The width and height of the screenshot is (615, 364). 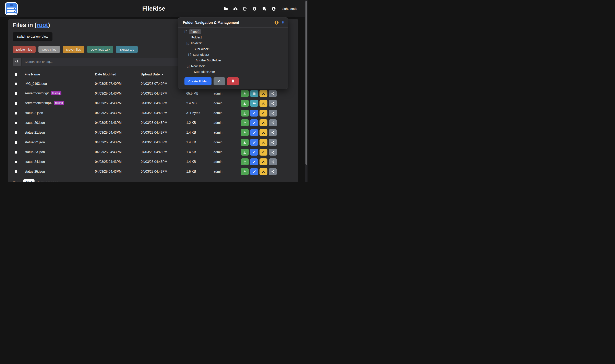 What do you see at coordinates (198, 81) in the screenshot?
I see `create-folder-button: Create Folder` at bounding box center [198, 81].